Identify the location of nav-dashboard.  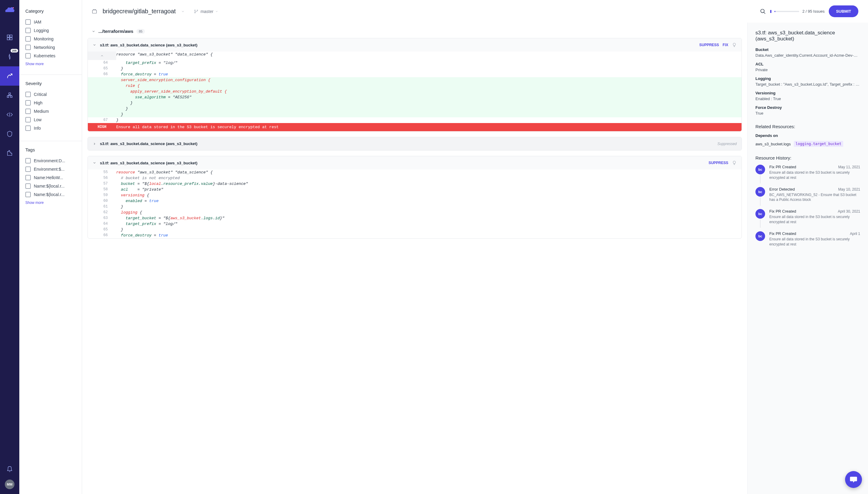
(10, 37).